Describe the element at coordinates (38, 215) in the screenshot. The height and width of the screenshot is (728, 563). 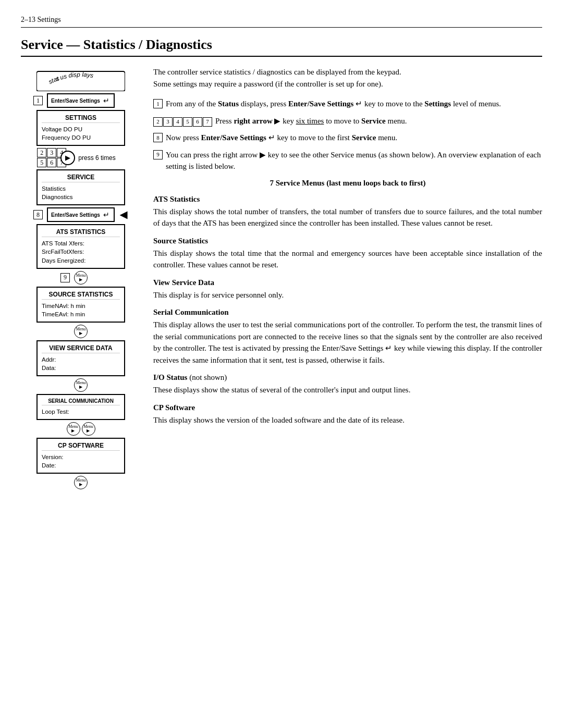
I see `step8-num: 8` at that location.